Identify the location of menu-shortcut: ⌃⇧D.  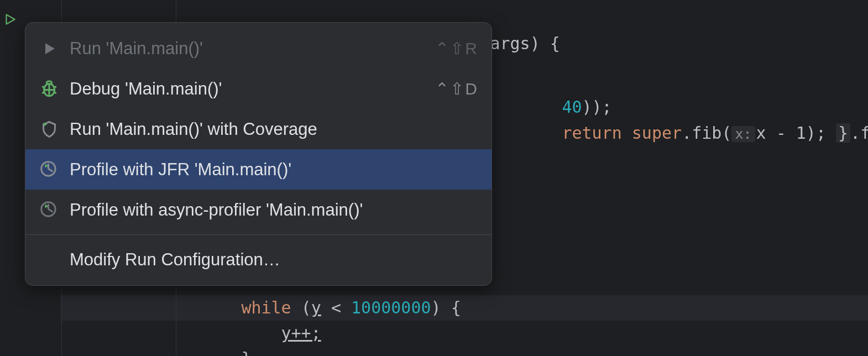
(457, 88).